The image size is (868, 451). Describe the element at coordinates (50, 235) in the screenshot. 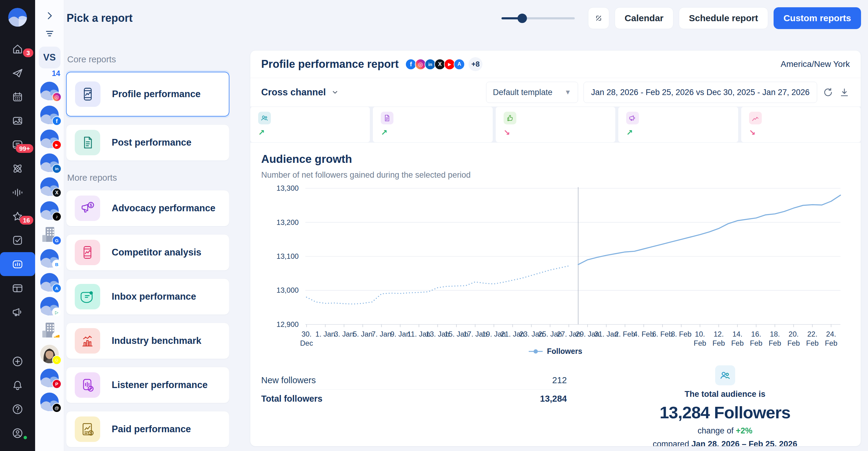

I see `profile-avatar-google-business: G` at that location.